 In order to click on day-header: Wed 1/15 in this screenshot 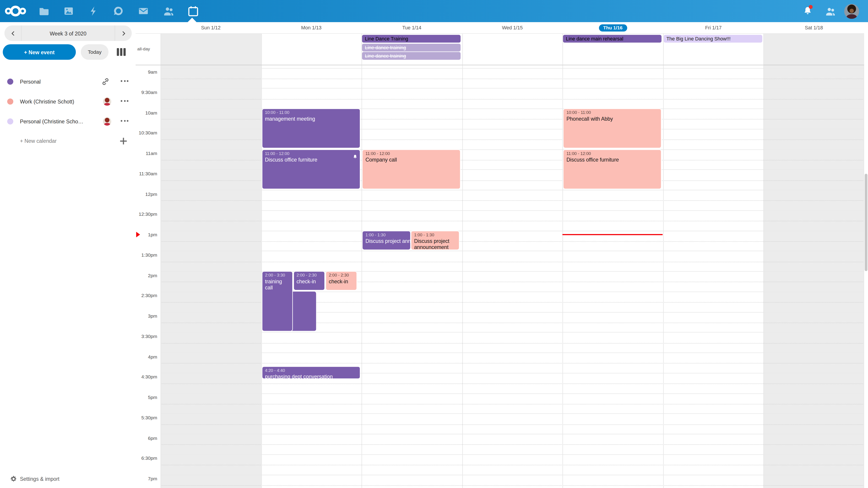, I will do `click(512, 28)`.